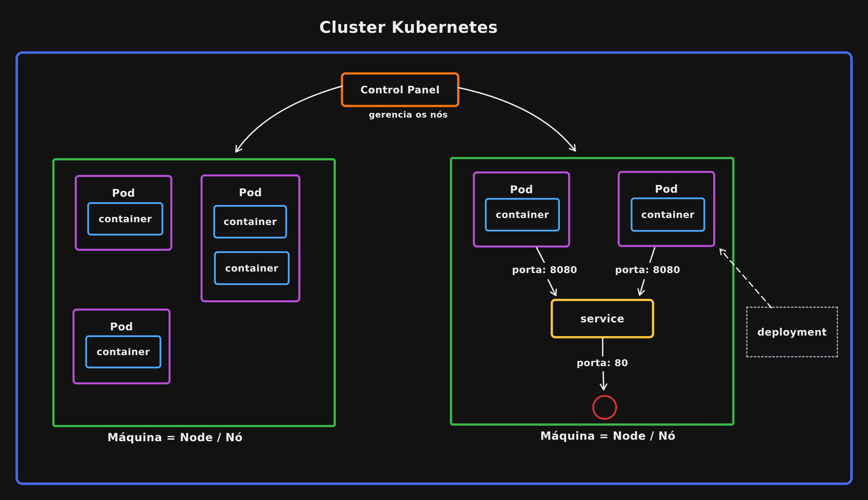  What do you see at coordinates (252, 268) in the screenshot?
I see `container-left-2b: container` at bounding box center [252, 268].